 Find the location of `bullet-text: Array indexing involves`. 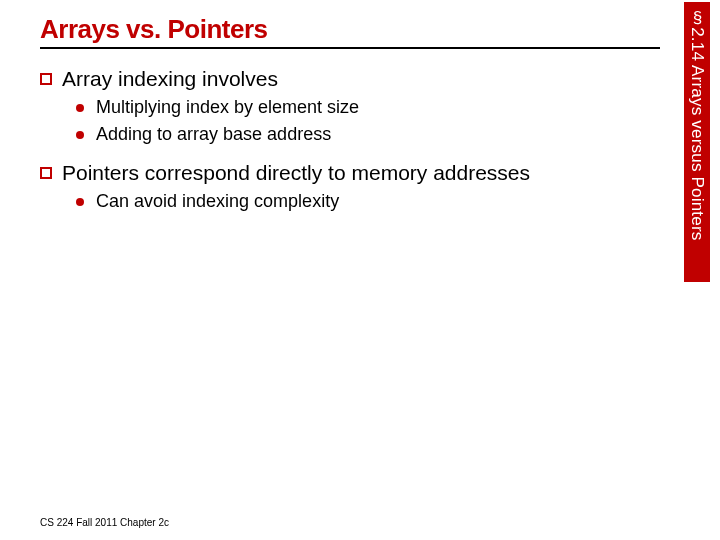

bullet-text: Array indexing involves is located at coordinates (170, 79).